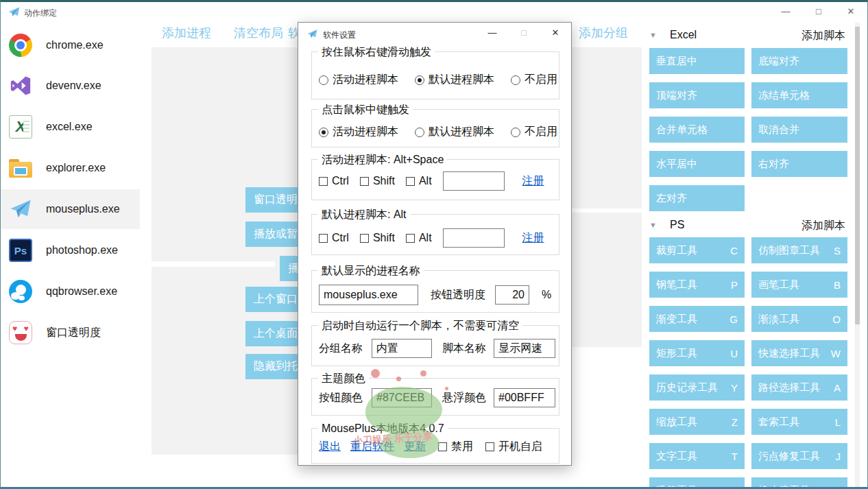 The width and height of the screenshot is (868, 489). Describe the element at coordinates (697, 422) in the screenshot. I see `script-button: 缩放工具Z` at that location.